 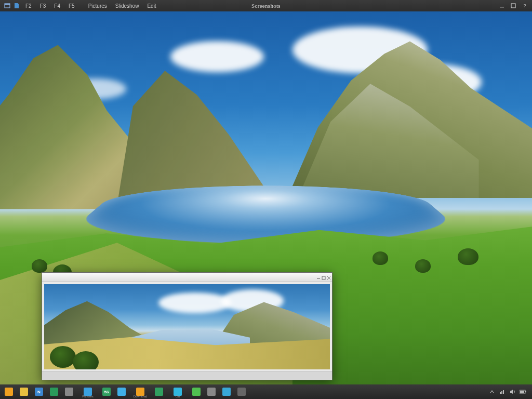 What do you see at coordinates (266, 392) in the screenshot?
I see `taskbar: NPictures56DownloadOn` at bounding box center [266, 392].